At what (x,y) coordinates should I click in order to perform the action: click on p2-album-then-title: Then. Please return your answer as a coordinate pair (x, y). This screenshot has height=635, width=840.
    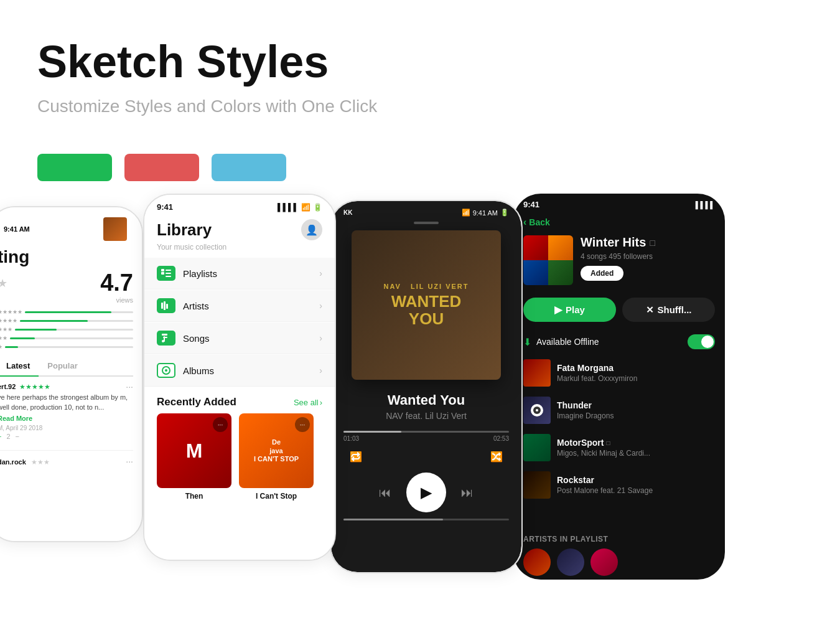
    Looking at the image, I should click on (194, 496).